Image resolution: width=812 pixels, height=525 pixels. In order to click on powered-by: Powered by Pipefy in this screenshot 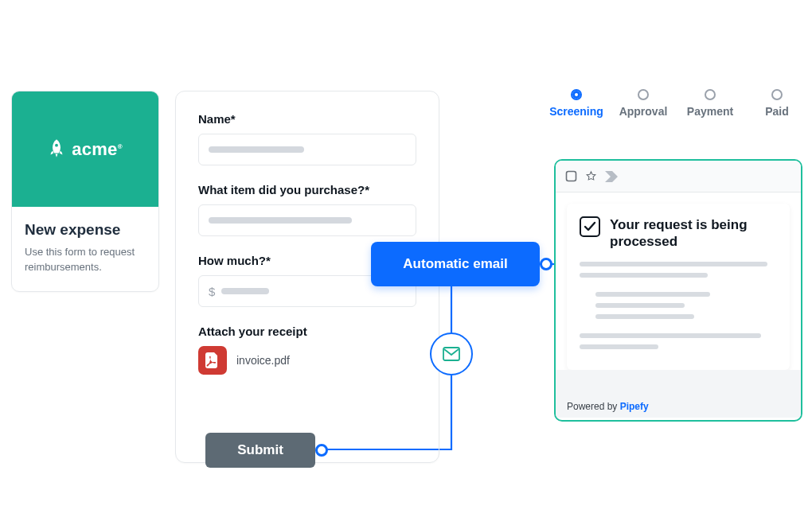, I will do `click(608, 406)`.